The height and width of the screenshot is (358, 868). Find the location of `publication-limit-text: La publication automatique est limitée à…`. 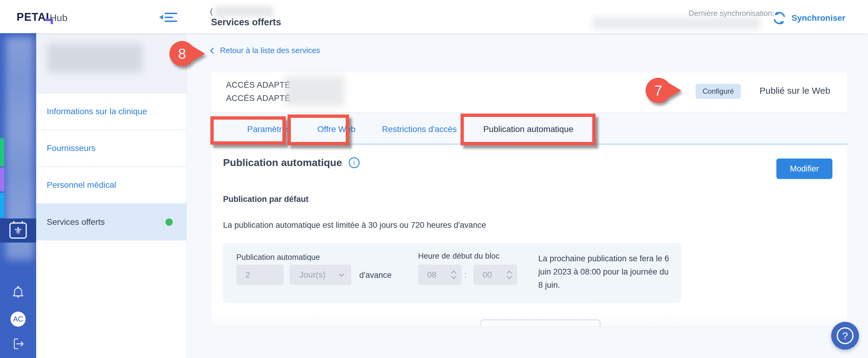

publication-limit-text: La publication automatique est limitée à… is located at coordinates (354, 225).